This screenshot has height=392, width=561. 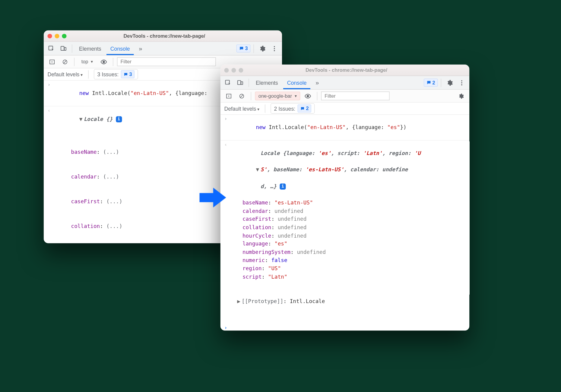 I want to click on object-property: baseName: "es-Latn-US", so click(x=355, y=203).